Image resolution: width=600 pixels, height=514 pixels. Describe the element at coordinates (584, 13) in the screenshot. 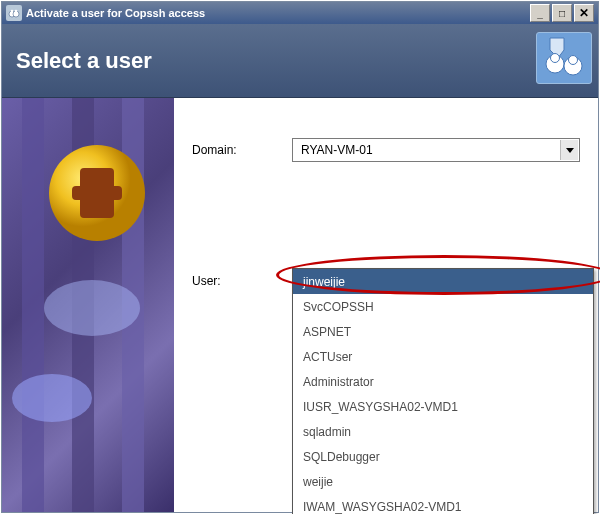

I see `close-button: ✕` at that location.